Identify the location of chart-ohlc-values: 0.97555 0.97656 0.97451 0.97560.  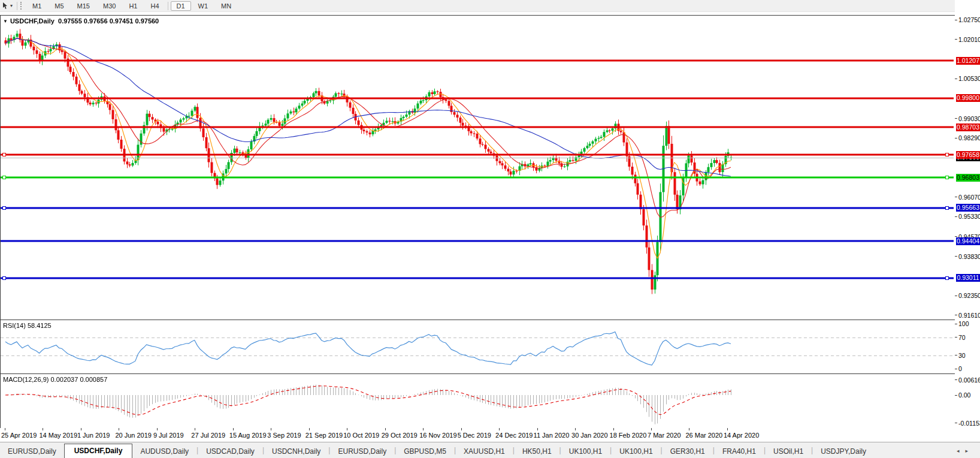
(108, 21).